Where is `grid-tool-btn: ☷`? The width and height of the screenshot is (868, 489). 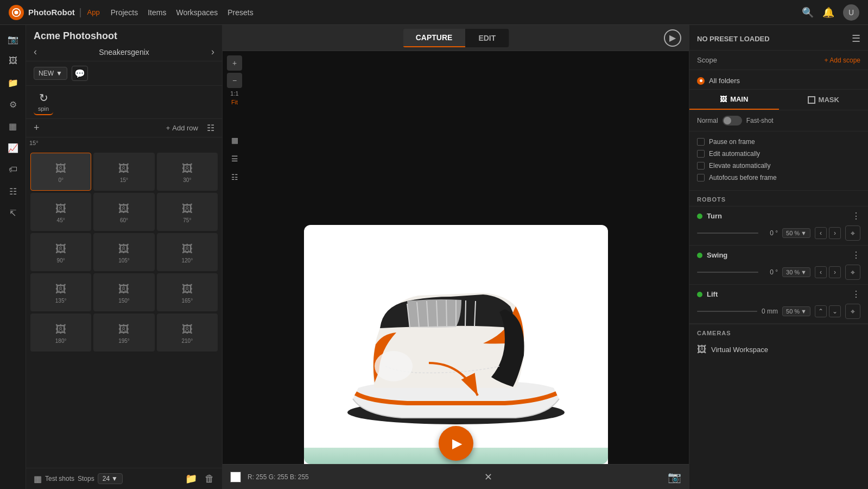 grid-tool-btn: ☷ is located at coordinates (235, 177).